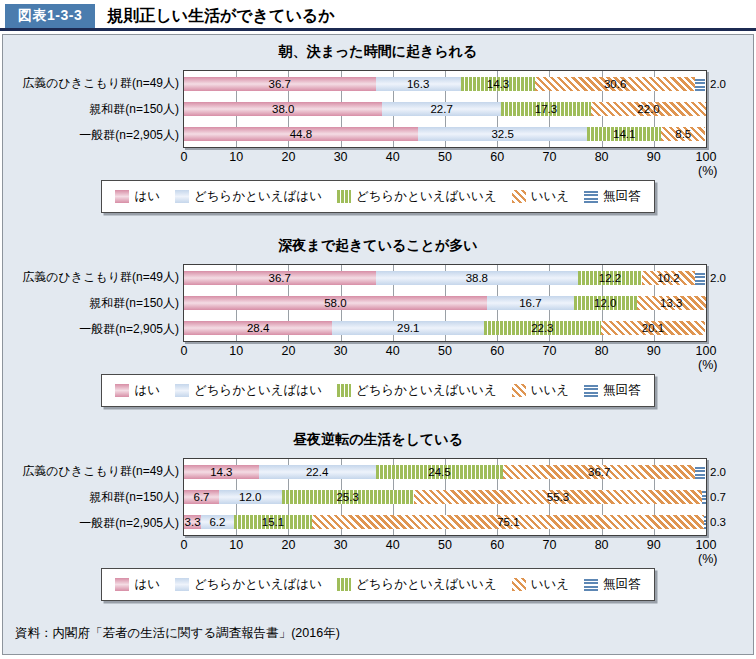 This screenshot has height=659, width=756. What do you see at coordinates (348, 497) in the screenshot?
I see `bar-segment-vstripes: 25.3` at bounding box center [348, 497].